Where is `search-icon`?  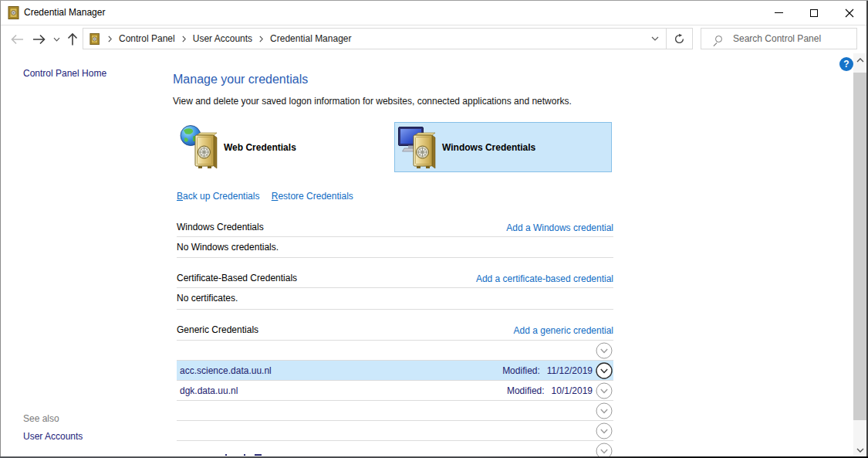 search-icon is located at coordinates (719, 39).